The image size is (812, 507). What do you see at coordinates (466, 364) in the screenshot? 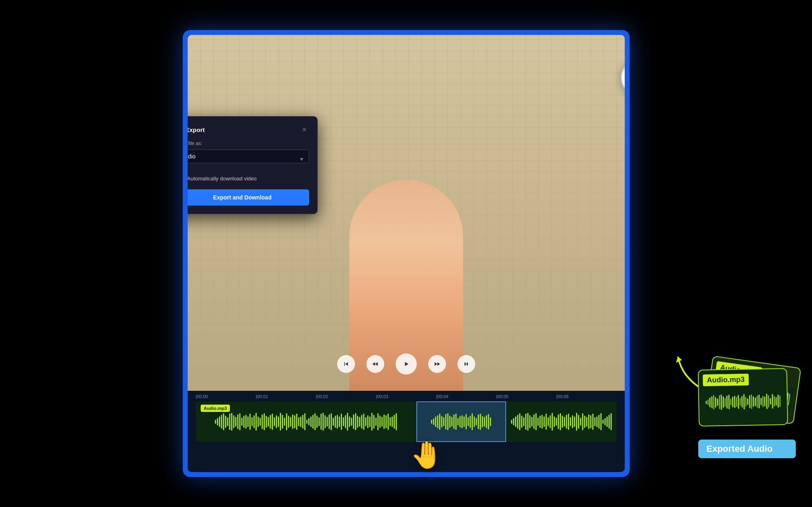
I see `skip-forward-icon` at bounding box center [466, 364].